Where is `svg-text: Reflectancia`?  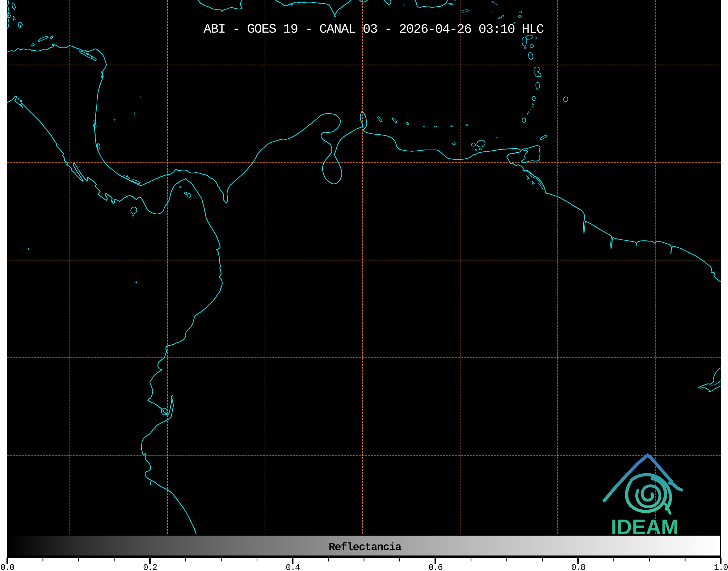 svg-text: Reflectancia is located at coordinates (365, 547).